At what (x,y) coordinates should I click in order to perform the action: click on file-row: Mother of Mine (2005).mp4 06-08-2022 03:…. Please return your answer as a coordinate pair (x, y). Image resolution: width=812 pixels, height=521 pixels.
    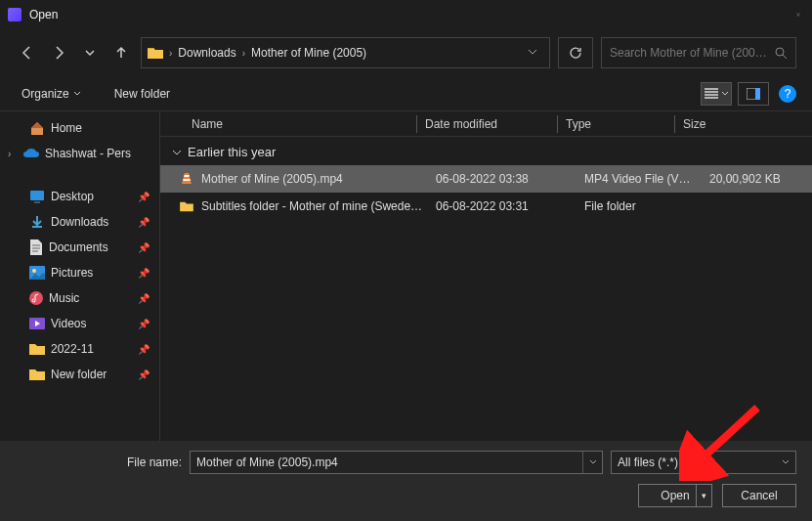
    Looking at the image, I should click on (487, 179).